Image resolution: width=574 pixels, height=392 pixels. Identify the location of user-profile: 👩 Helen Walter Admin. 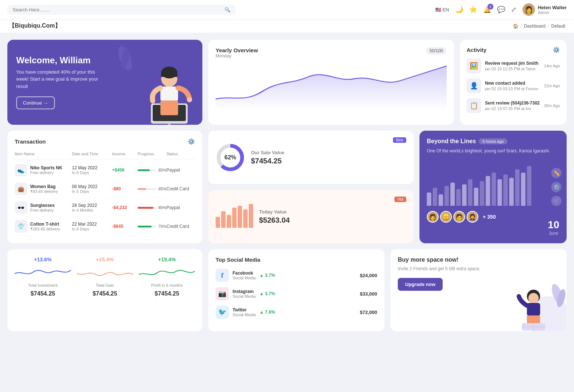
(545, 10).